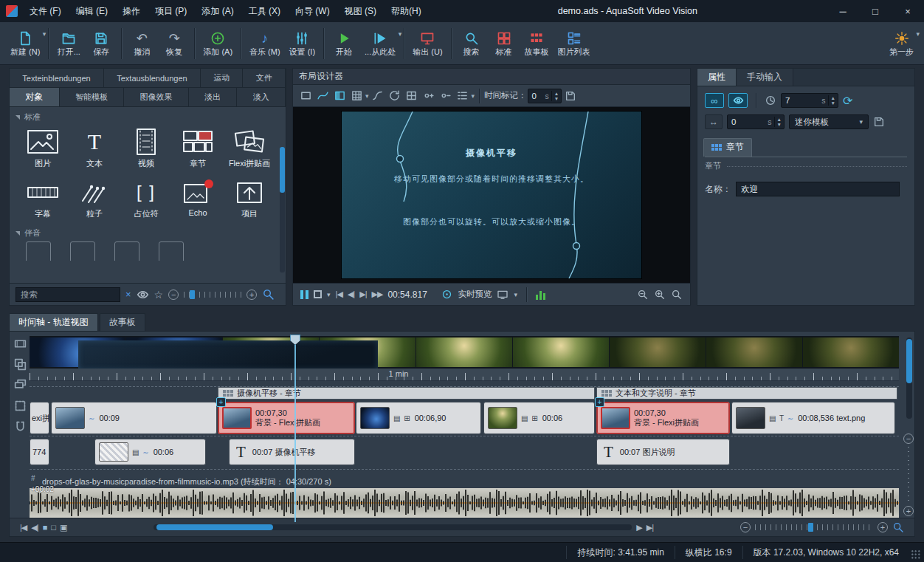 This screenshot has width=924, height=562. What do you see at coordinates (146, 199) in the screenshot?
I see `item-placeholder: [ ] 占位符` at bounding box center [146, 199].